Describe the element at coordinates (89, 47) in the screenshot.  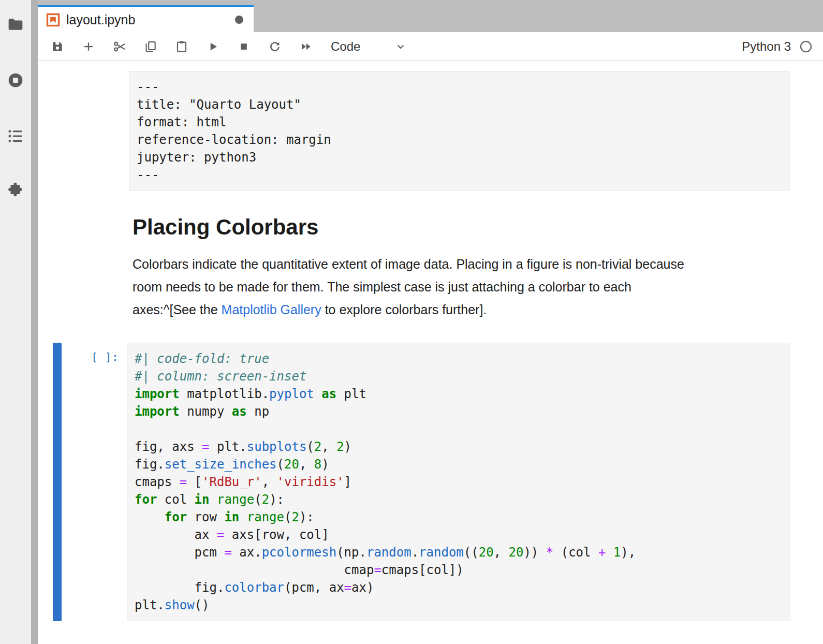
I see `plus-icon` at that location.